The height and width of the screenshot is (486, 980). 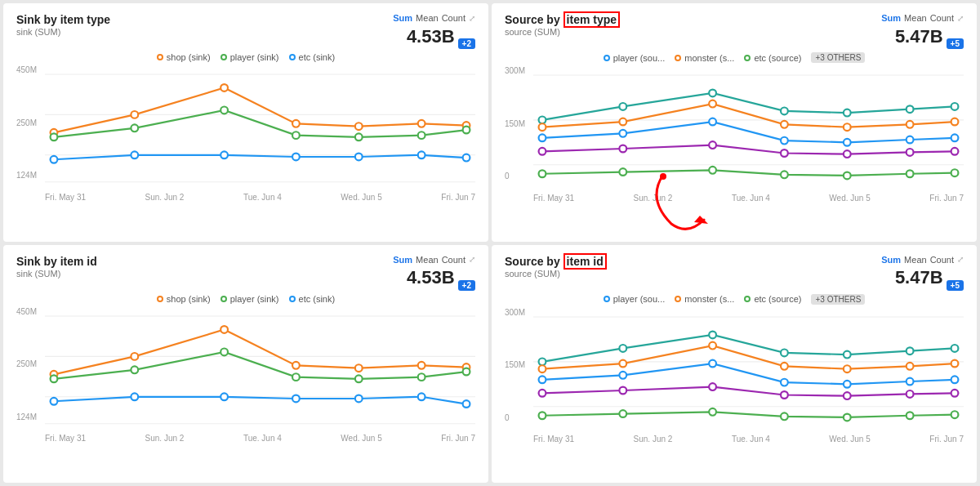 What do you see at coordinates (773, 299) in the screenshot?
I see `legend-item-etc: etc (source)` at bounding box center [773, 299].